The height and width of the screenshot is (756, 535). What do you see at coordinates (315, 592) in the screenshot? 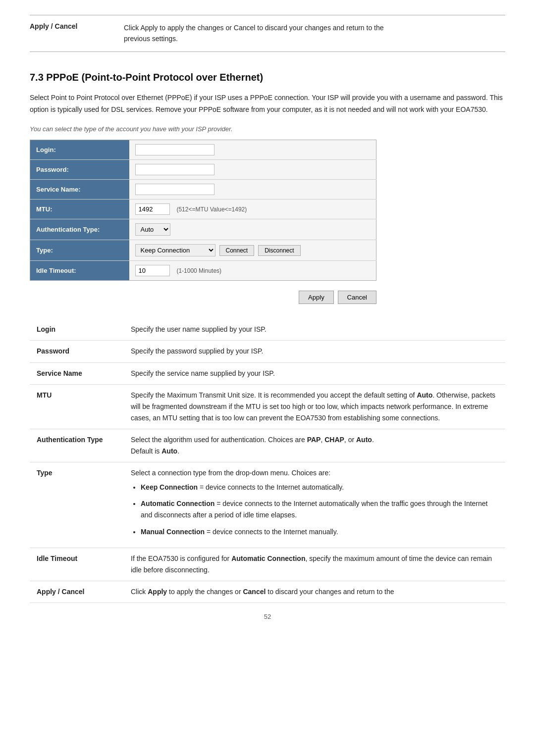
I see `desc-apply-cancel-content: Click Apply to apply the changes or Canc…` at bounding box center [315, 592].